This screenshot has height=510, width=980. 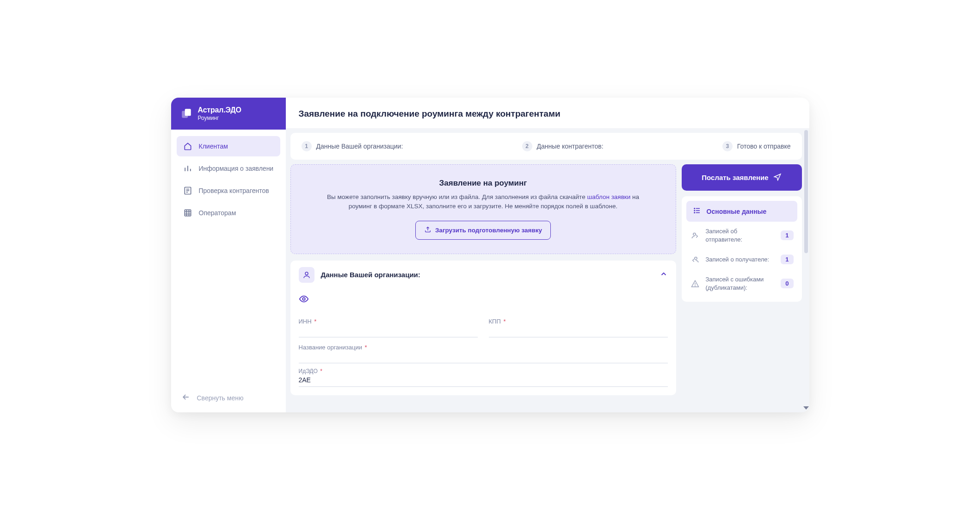 I want to click on field-row: Название организации *, so click(x=483, y=354).